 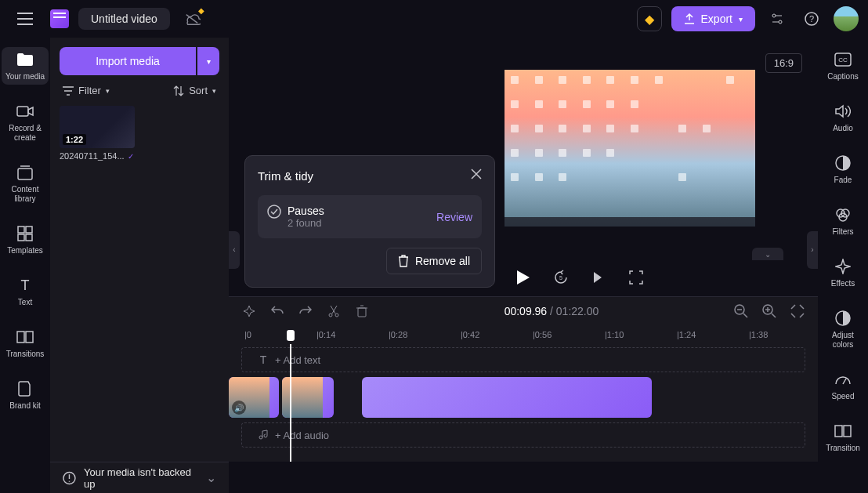 I want to click on review-button: Review, so click(x=454, y=217).